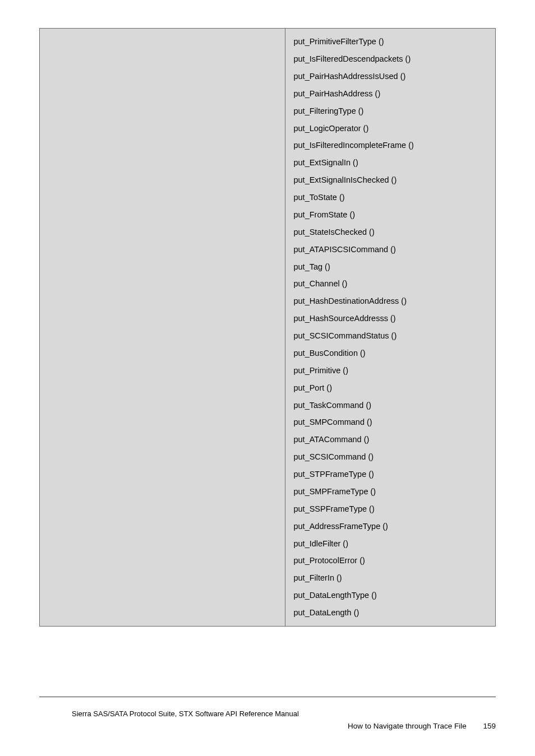 This screenshot has height=756, width=535. Describe the element at coordinates (391, 215) in the screenshot. I see `function-entry: put_FromState ()` at that location.